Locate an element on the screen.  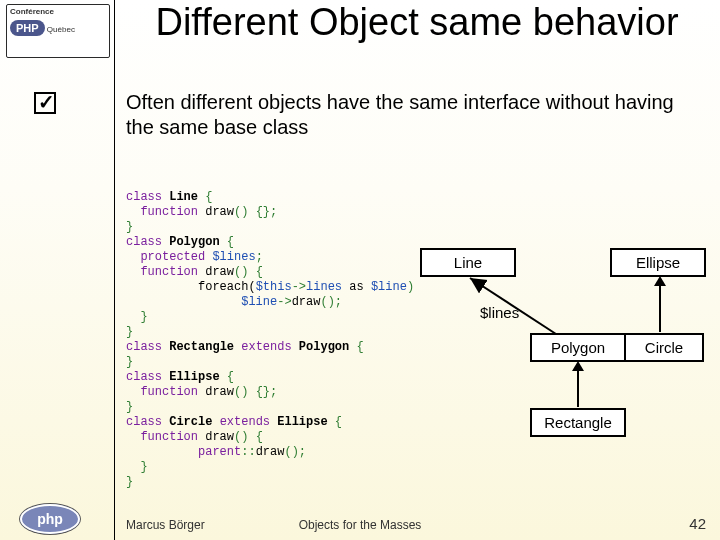
kw: parent is located at coordinates (220, 452).